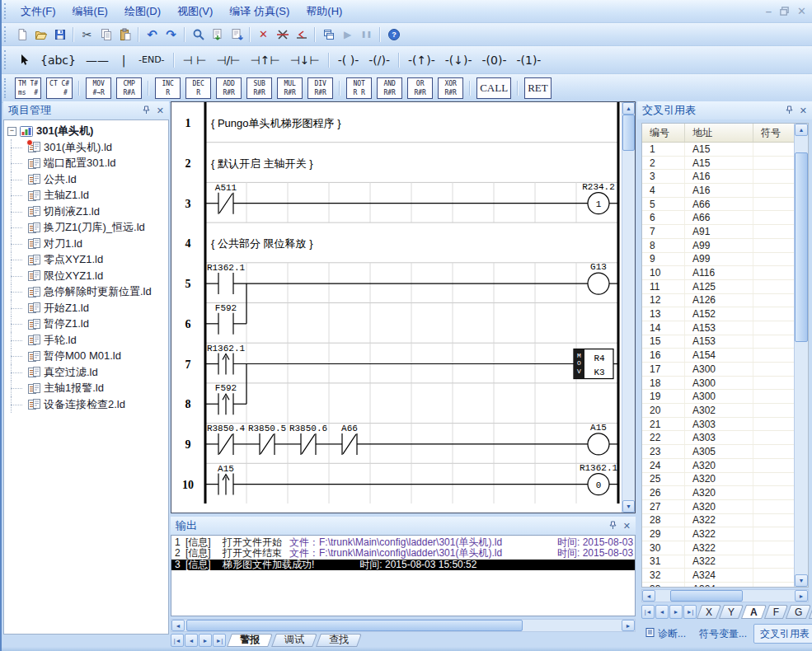  What do you see at coordinates (91, 12) in the screenshot?
I see `menu-item-edit: 编辑(E)` at bounding box center [91, 12].